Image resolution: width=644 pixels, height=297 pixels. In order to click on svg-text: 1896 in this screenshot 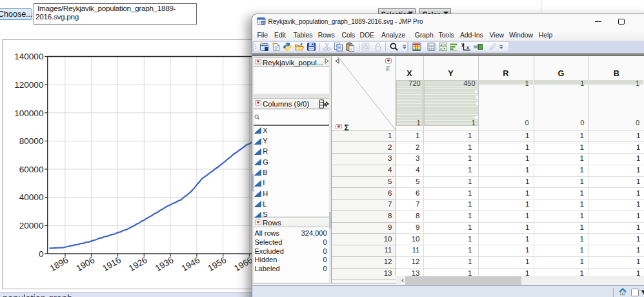, I will do `click(59, 264)`.